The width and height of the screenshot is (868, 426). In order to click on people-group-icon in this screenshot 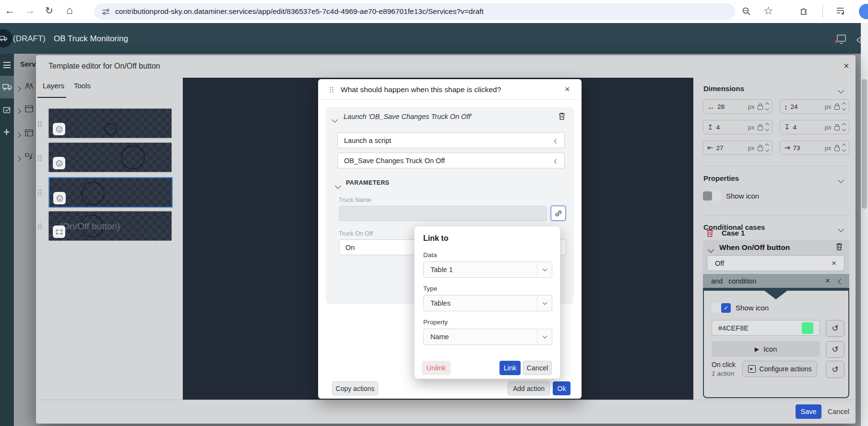, I will do `click(29, 86)`.